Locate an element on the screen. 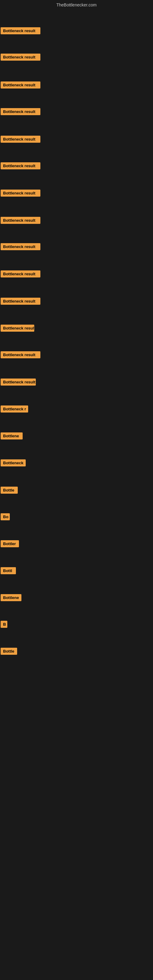  bottleneck-result-badge: Bottleneck r is located at coordinates (14, 409).